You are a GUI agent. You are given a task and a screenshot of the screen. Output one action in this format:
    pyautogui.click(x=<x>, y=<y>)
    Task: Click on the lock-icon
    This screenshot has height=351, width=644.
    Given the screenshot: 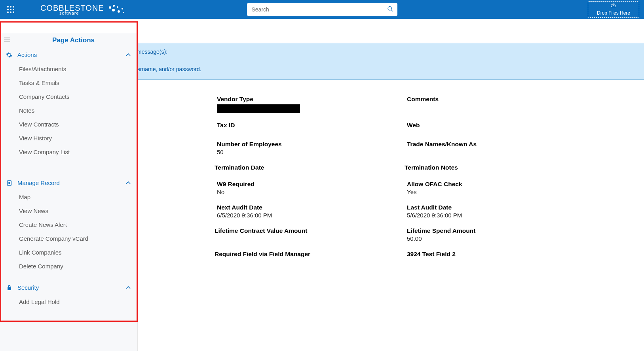 What is the action you would take?
    pyautogui.click(x=9, y=288)
    